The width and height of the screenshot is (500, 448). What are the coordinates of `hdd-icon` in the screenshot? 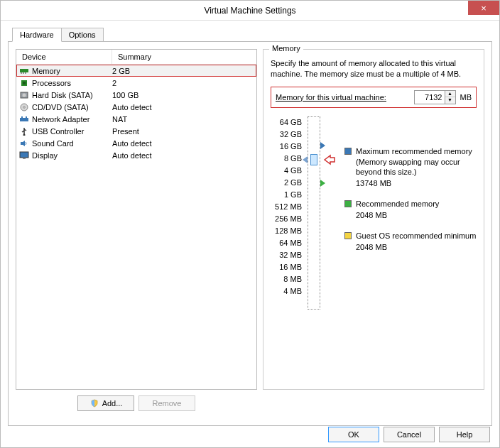 It's located at (24, 95).